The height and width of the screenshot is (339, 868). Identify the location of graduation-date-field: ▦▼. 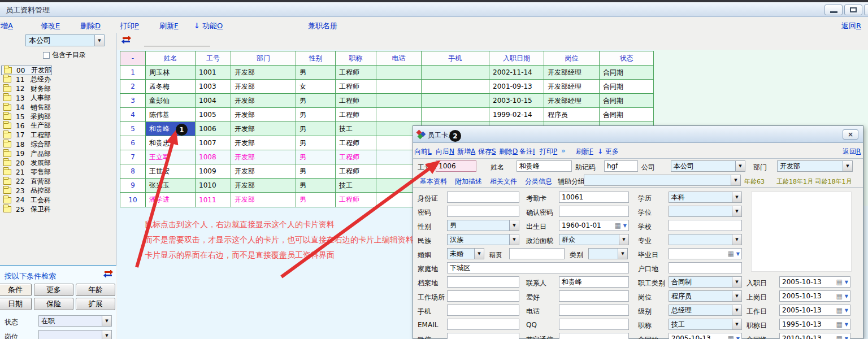
(705, 254).